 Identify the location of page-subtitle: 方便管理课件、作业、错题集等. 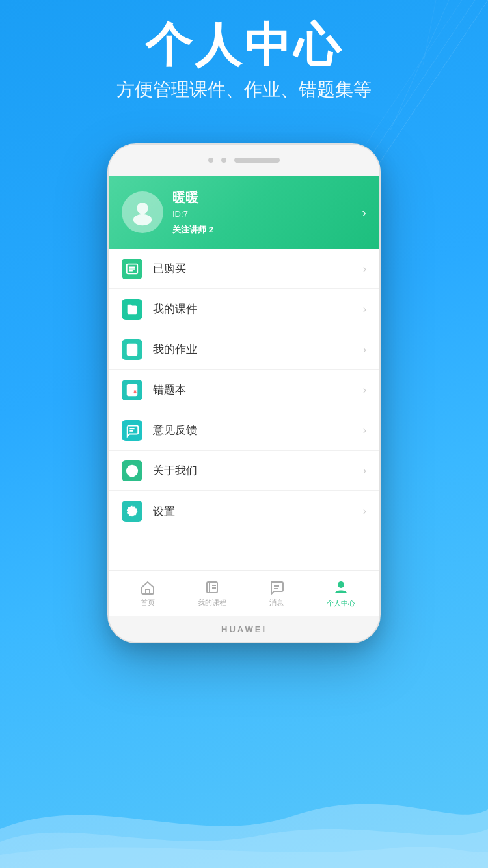
(244, 90).